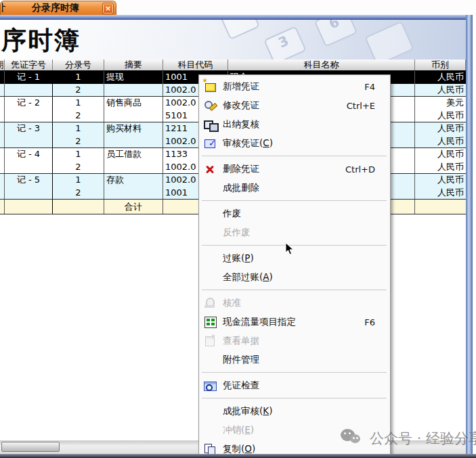 The height and width of the screenshot is (458, 476). Describe the element at coordinates (28, 65) in the screenshot. I see `header-voucher-no: 凭证字号` at that location.